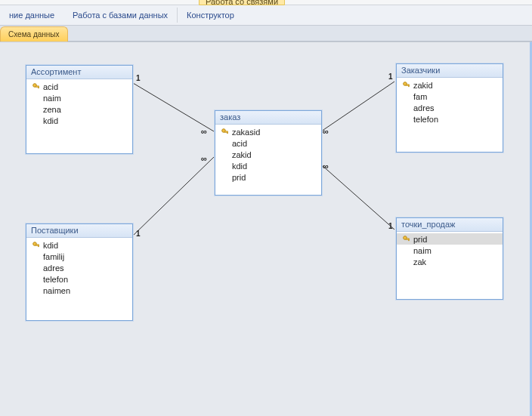 The height and width of the screenshot is (416, 532). I want to click on table-fields: zakasid acid zakid kdid prid, so click(268, 160).